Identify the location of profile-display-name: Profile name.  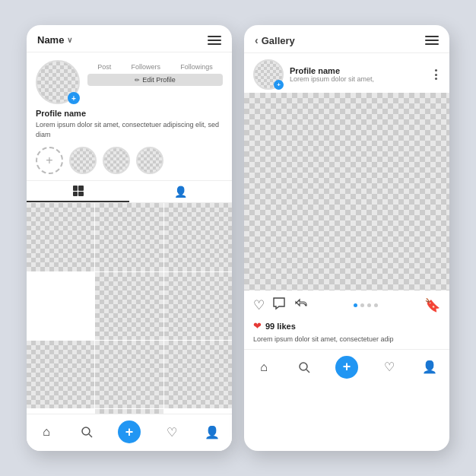
(129, 114).